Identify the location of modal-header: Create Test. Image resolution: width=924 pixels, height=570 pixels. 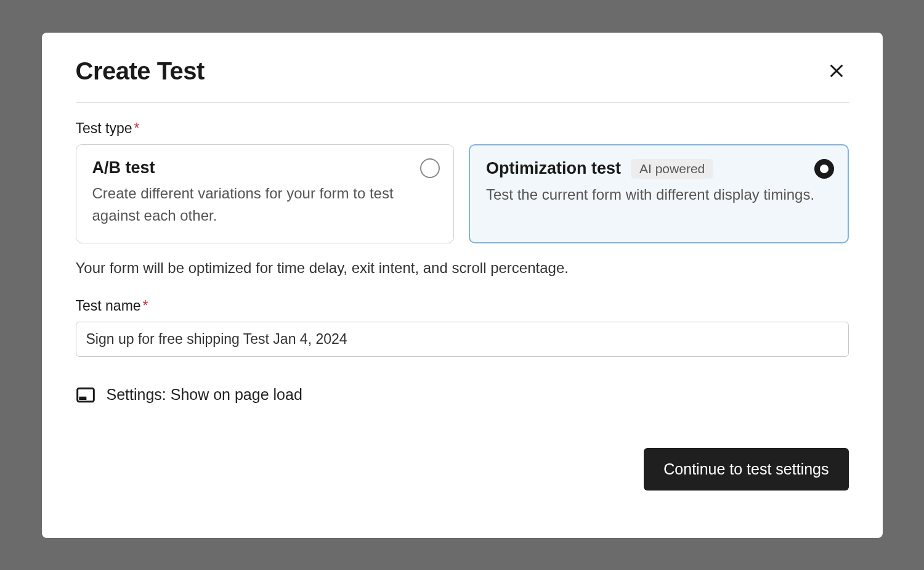
(462, 80).